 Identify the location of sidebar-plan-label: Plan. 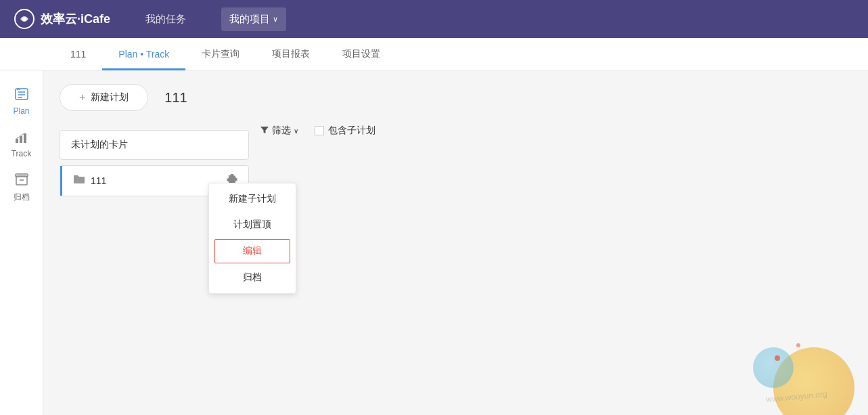
(21, 111).